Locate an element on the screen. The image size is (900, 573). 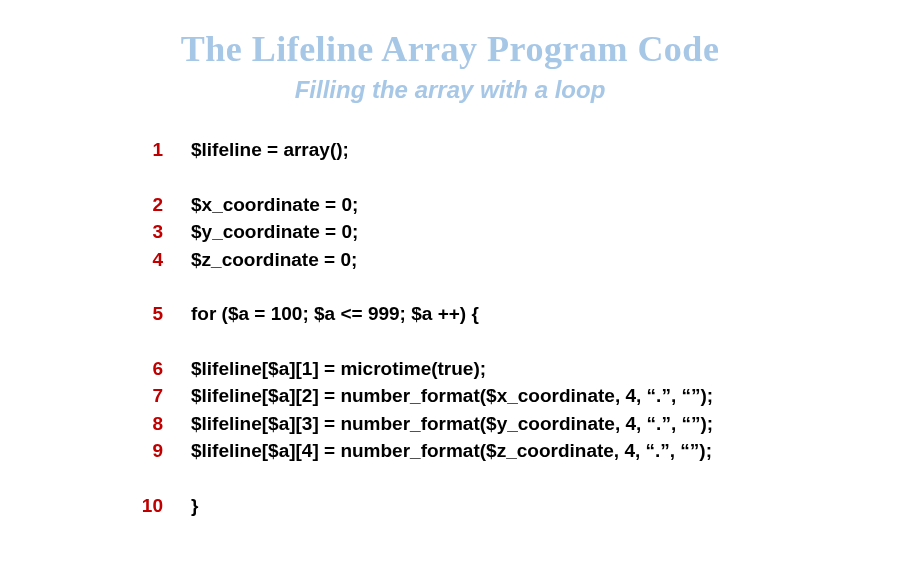
code-text: for ($a = 100; $a <= 999; $a ++) { is located at coordinates (335, 314).